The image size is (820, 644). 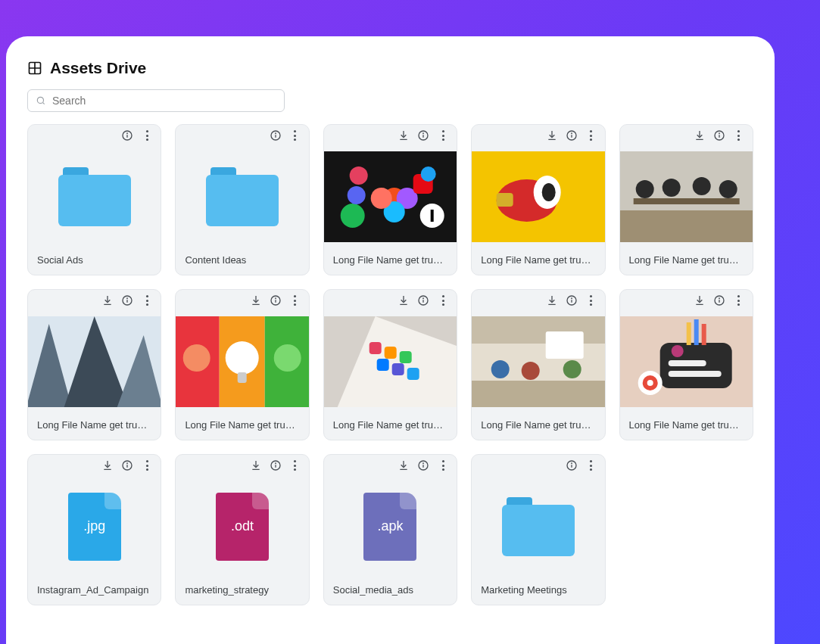 I want to click on asset-card: .apk Social_media_ads, so click(x=391, y=530).